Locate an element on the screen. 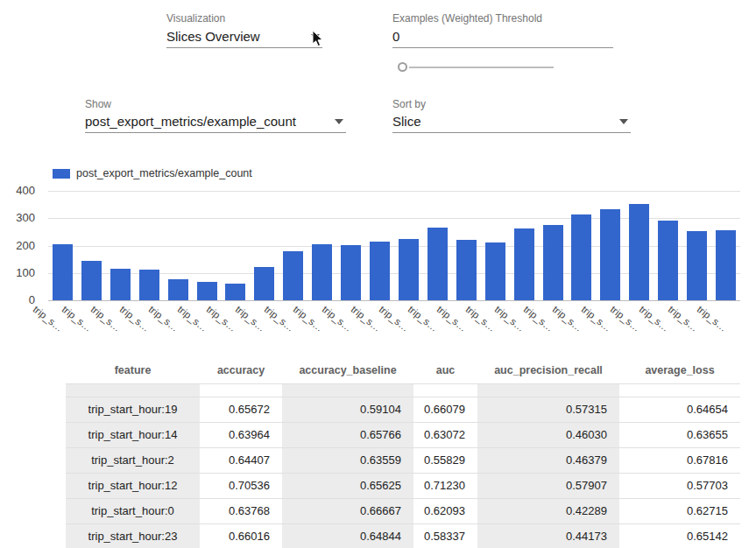 The width and height of the screenshot is (756, 548). show-value: post_export_metrics/example_count is located at coordinates (191, 121).